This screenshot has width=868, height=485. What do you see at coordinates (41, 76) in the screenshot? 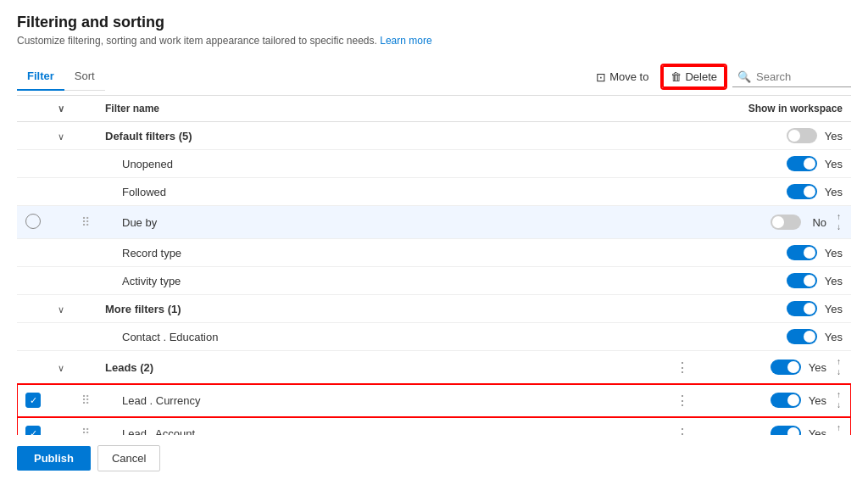
I see `tab-filter: Filter` at bounding box center [41, 76].